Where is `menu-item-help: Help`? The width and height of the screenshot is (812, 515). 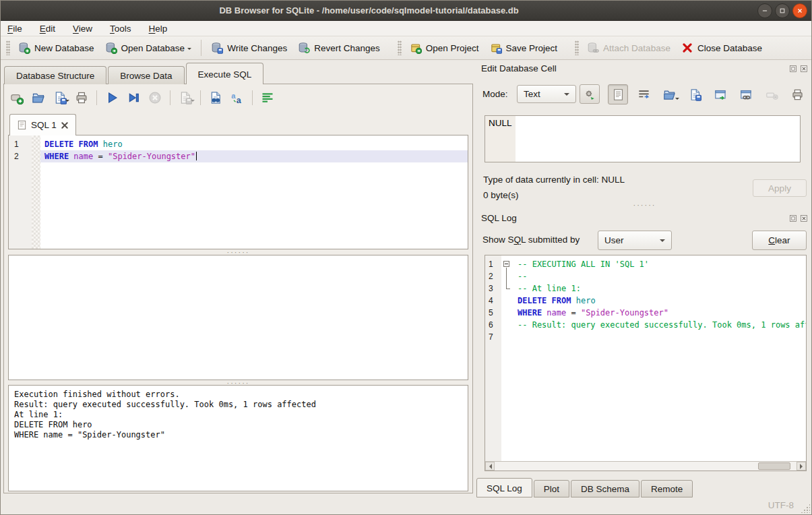 menu-item-help: Help is located at coordinates (158, 28).